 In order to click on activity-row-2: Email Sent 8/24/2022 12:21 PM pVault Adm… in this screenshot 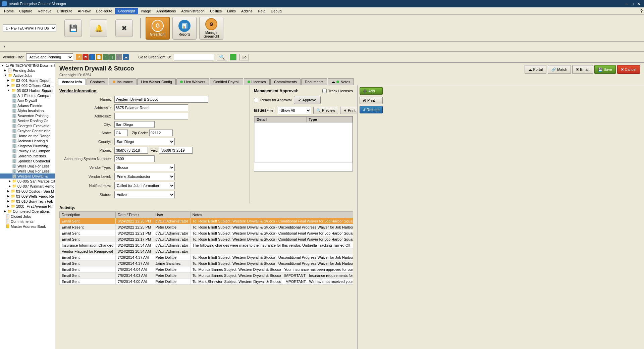, I will do `click(207, 233)`.